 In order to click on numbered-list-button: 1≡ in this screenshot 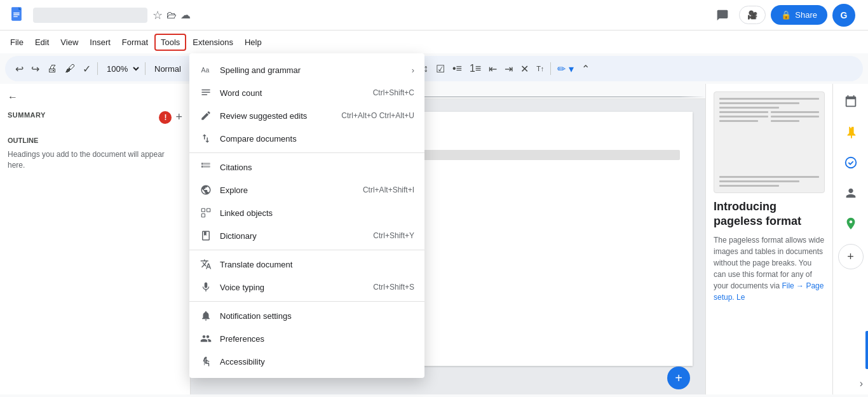, I will do `click(475, 69)`.